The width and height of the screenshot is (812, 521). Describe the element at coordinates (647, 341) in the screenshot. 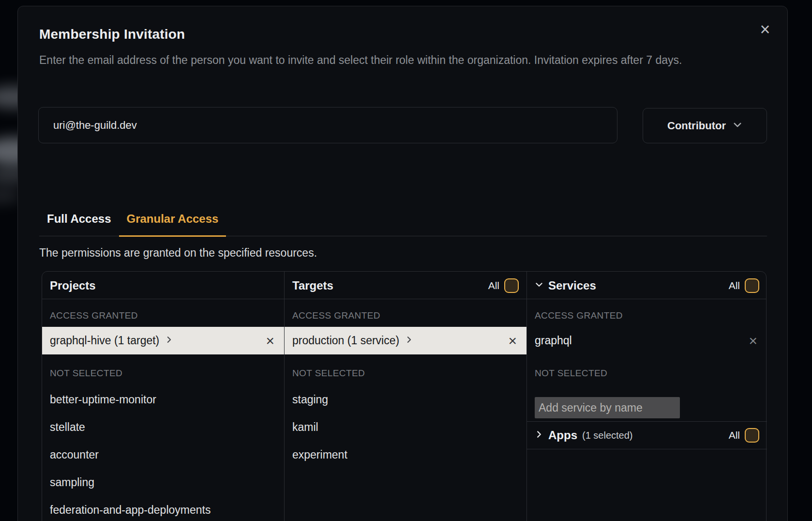

I see `granted-service-row: graphql ×` at that location.